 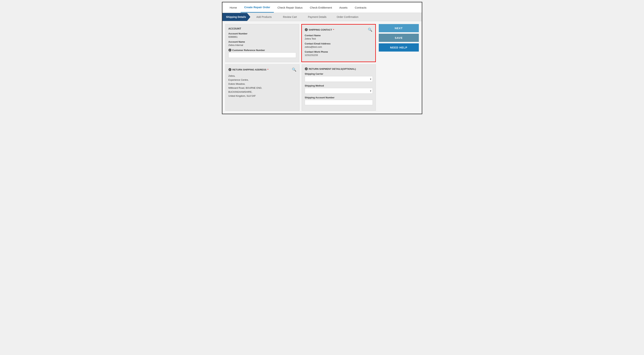 What do you see at coordinates (360, 8) in the screenshot?
I see `nav-item-contracts: Contracts` at bounding box center [360, 8].